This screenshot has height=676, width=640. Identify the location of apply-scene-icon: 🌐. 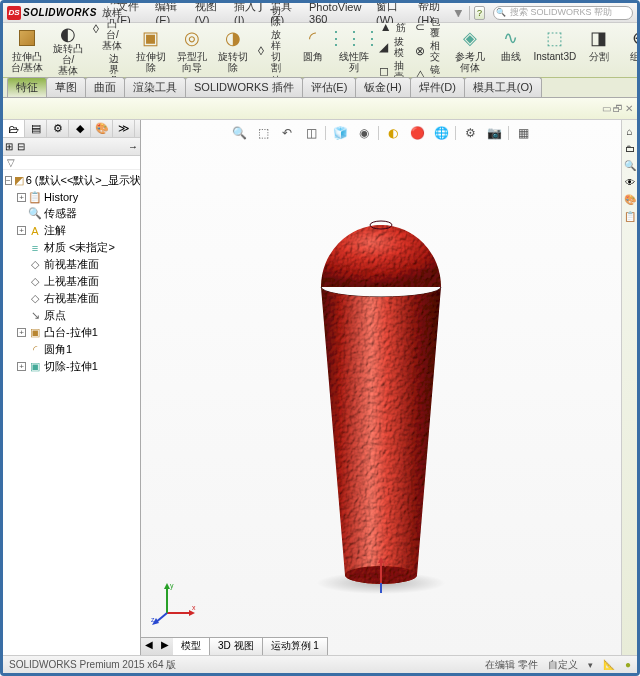
(441, 133).